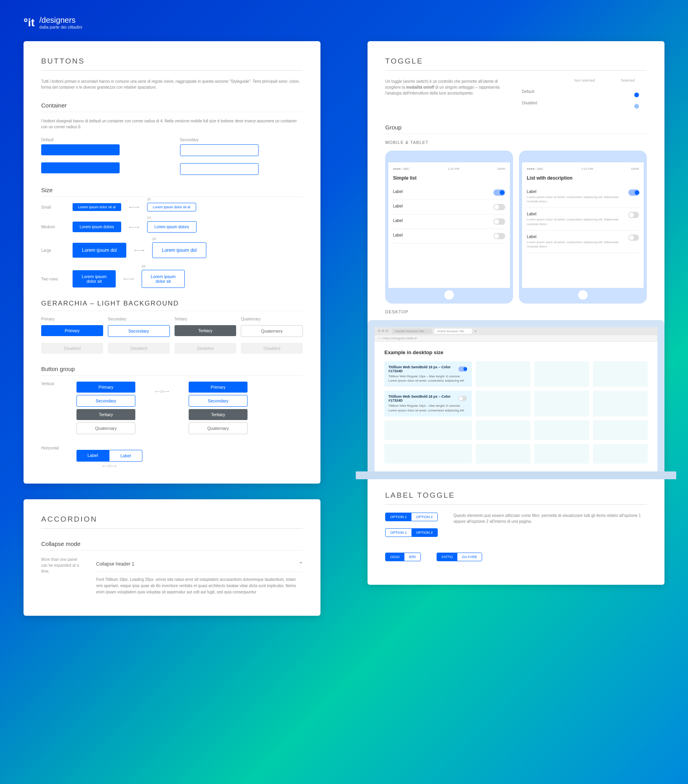  What do you see at coordinates (206, 331) in the screenshot?
I see `hier-tertiary: Tertiary` at bounding box center [206, 331].